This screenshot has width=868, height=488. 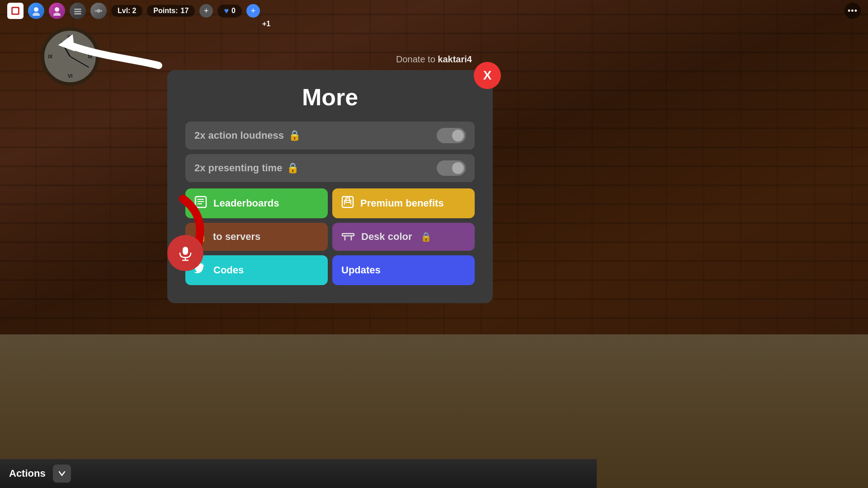 I want to click on heart-icon: ♥, so click(x=226, y=11).